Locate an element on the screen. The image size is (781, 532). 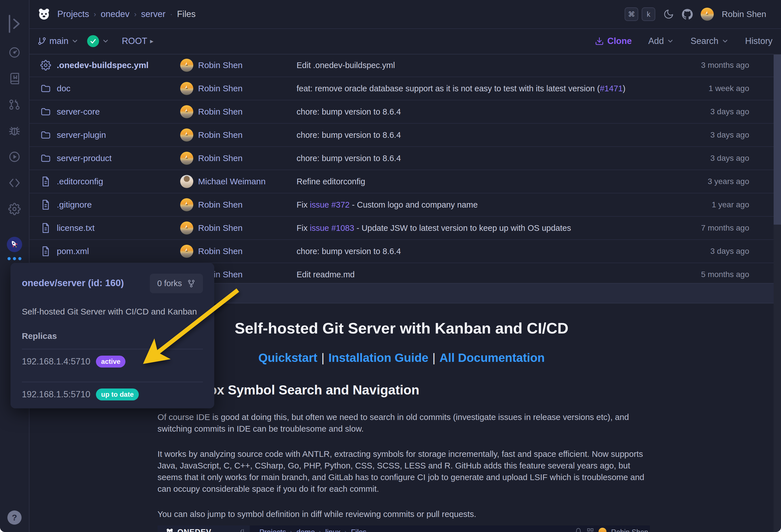
bell-icon is located at coordinates (578, 530).